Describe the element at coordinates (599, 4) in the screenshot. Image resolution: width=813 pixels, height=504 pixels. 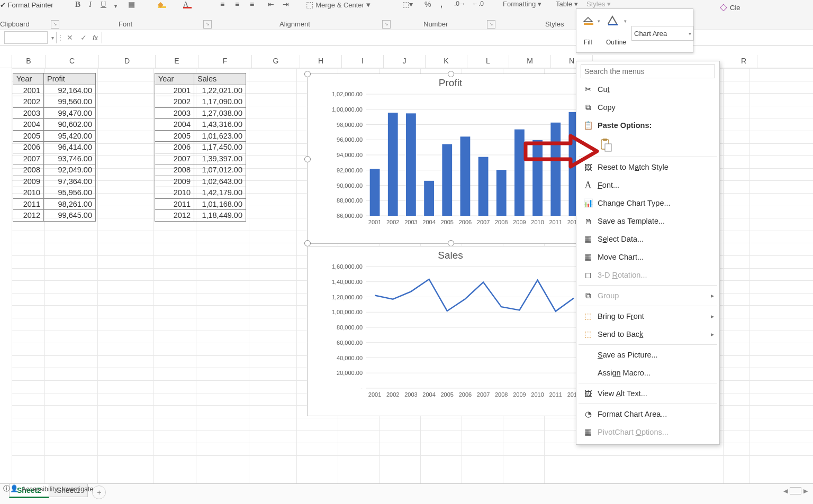
I see `cell-styles-button: Styles ▾` at that location.